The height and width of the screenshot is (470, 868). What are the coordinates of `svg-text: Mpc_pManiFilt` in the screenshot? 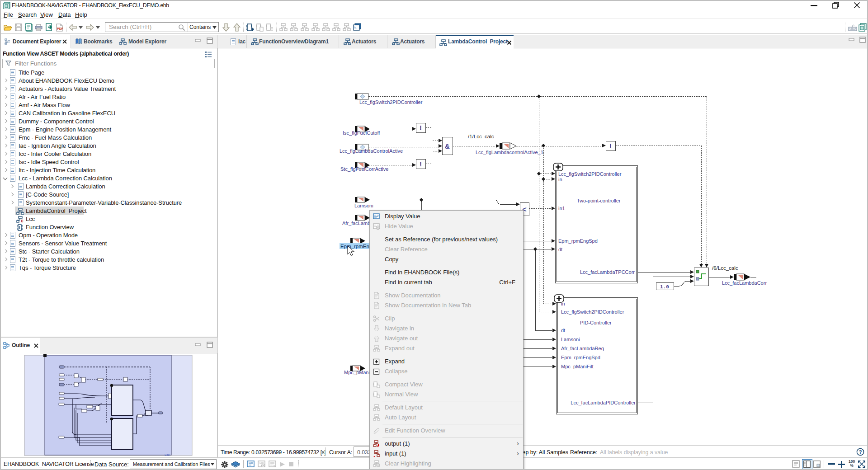 It's located at (577, 367).